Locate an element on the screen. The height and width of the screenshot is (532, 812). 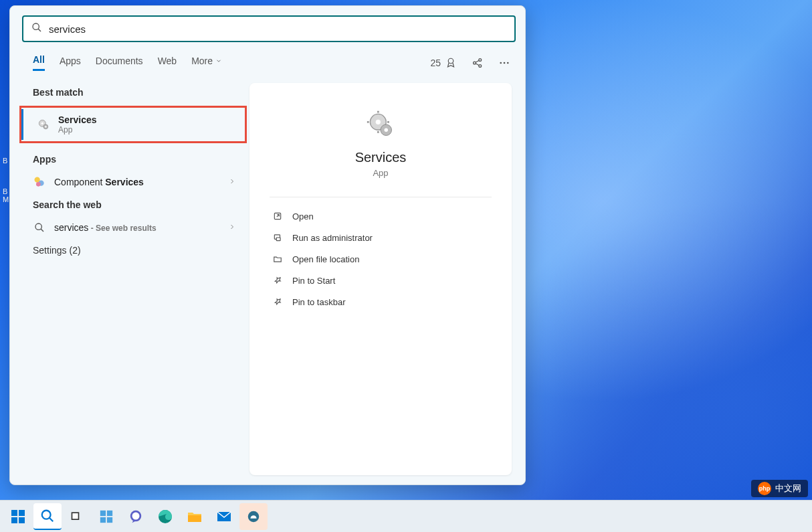
section-search-web: Search the web is located at coordinates (130, 205).